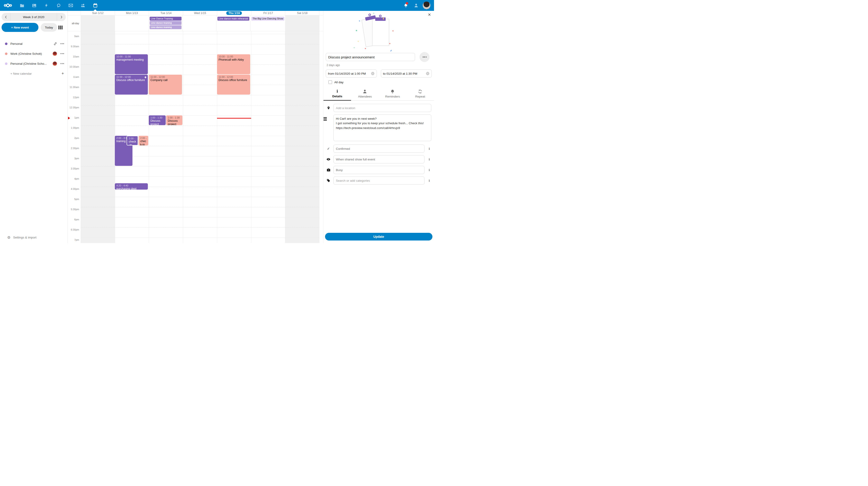  Describe the element at coordinates (371, 57) in the screenshot. I see `event-title-input` at that location.